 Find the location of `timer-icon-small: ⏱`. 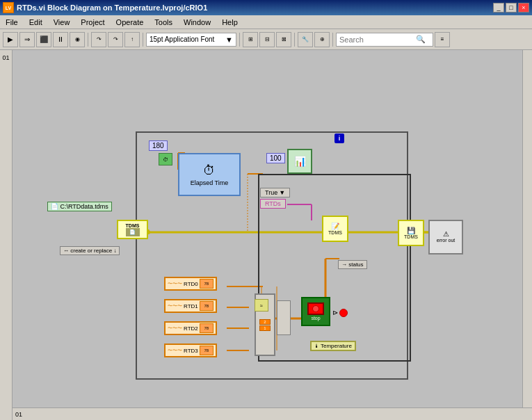

timer-icon-small: ⏱ is located at coordinates (166, 159).